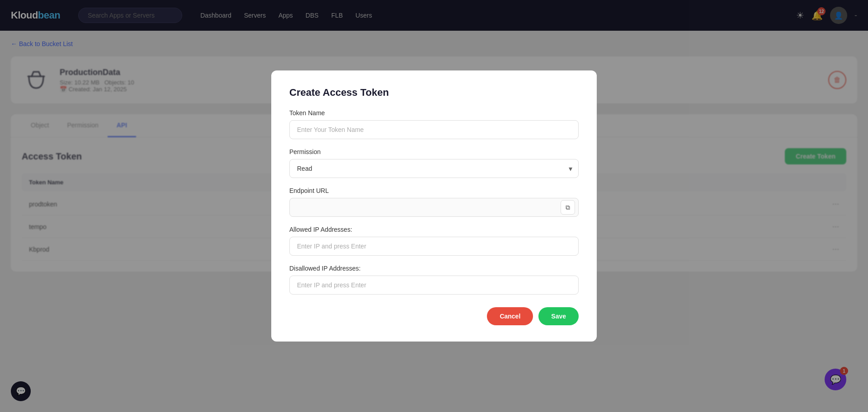 This screenshot has height=412, width=868. What do you see at coordinates (434, 207) in the screenshot?
I see `endpoint-wrapper: ⧉` at bounding box center [434, 207].